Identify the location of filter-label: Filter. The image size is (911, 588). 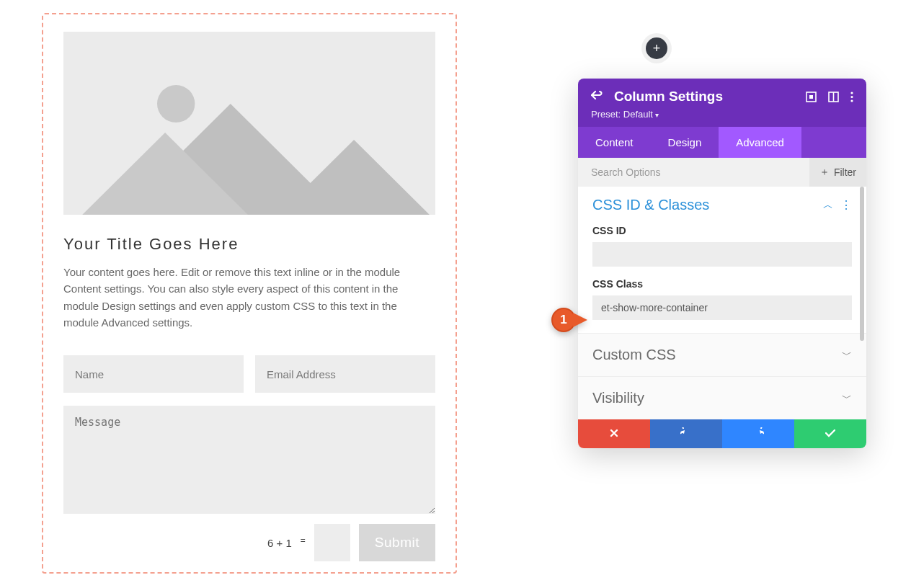
(845, 172).